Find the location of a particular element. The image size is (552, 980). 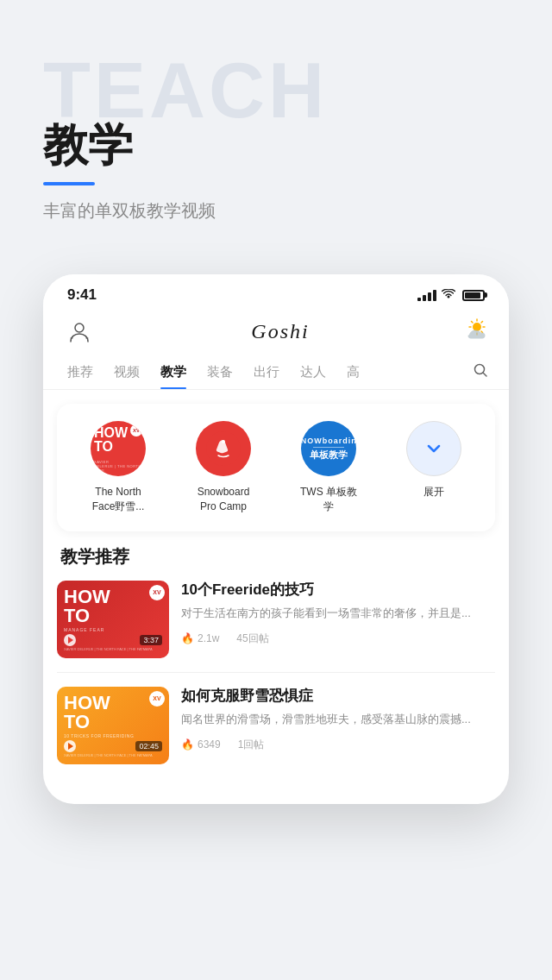

video-meta-2: 🔥 6349 1回帖 is located at coordinates (338, 745).